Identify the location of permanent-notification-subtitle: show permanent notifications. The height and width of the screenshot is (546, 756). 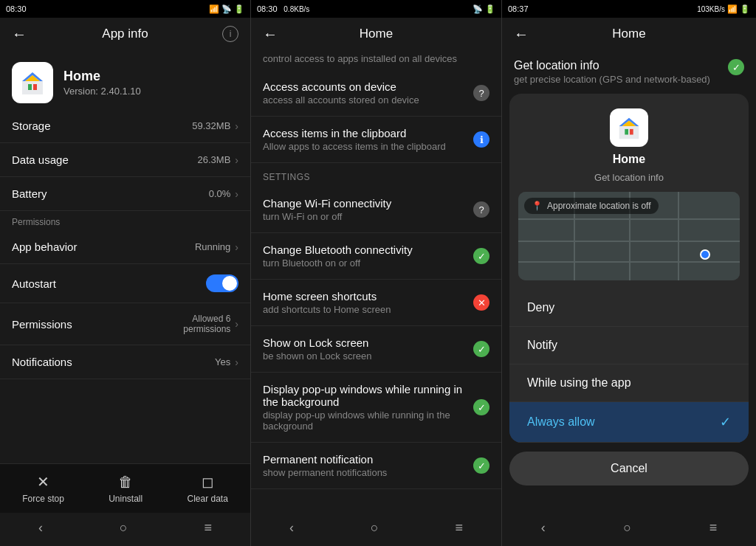
(325, 472).